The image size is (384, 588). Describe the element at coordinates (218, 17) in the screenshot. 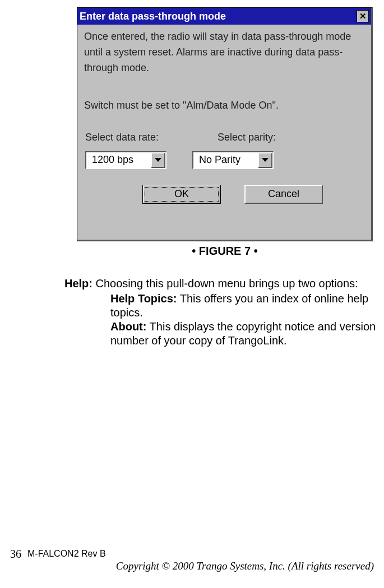

I see `window-title: Enter data pass-through mode` at that location.